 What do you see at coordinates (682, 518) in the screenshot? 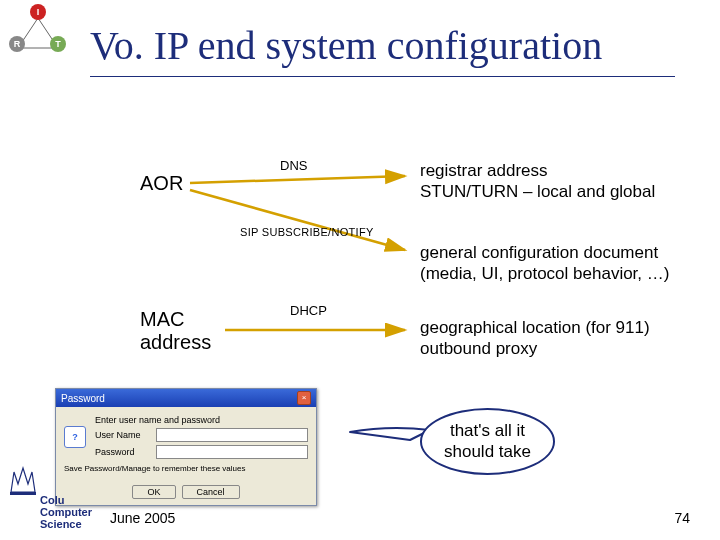
I see `footer-page-number: 74` at bounding box center [682, 518].